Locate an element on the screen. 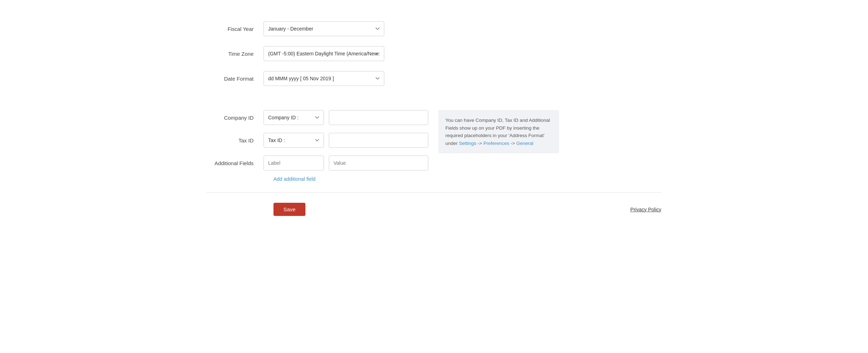 The image size is (868, 353). add-additional-field-link: Add additional field is located at coordinates (467, 179).